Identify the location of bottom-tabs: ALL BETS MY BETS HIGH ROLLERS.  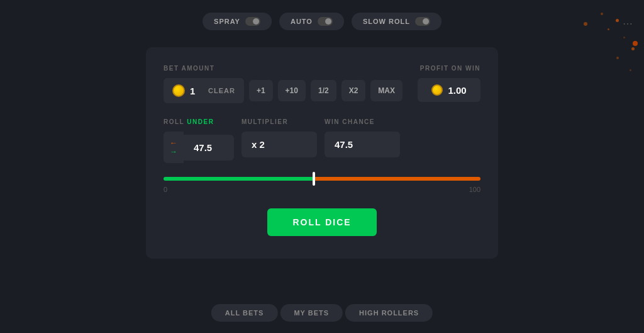
(322, 313).